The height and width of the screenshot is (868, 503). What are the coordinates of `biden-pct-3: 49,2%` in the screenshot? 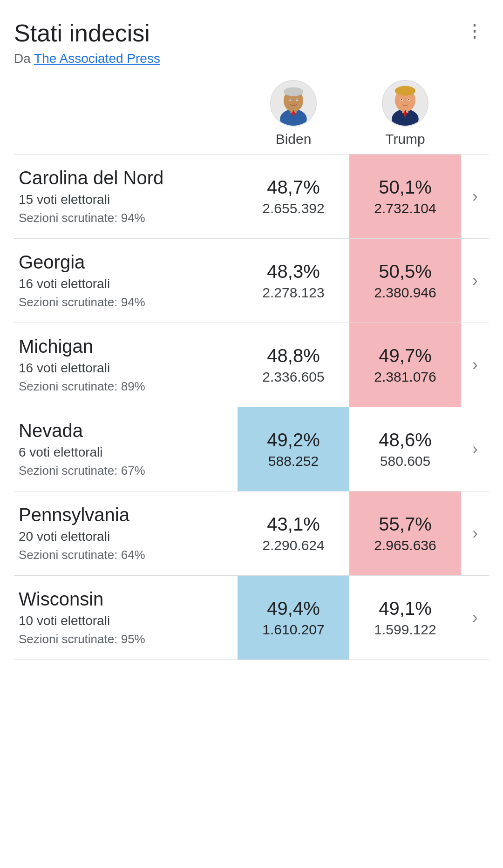 It's located at (293, 440).